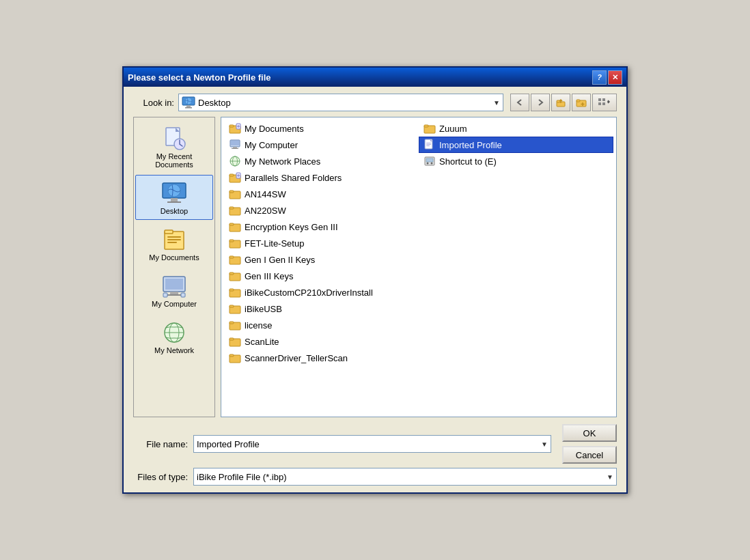 The image size is (750, 560). Describe the element at coordinates (174, 267) in the screenshot. I see `sidebar: My RecentDocuments Desktop` at that location.